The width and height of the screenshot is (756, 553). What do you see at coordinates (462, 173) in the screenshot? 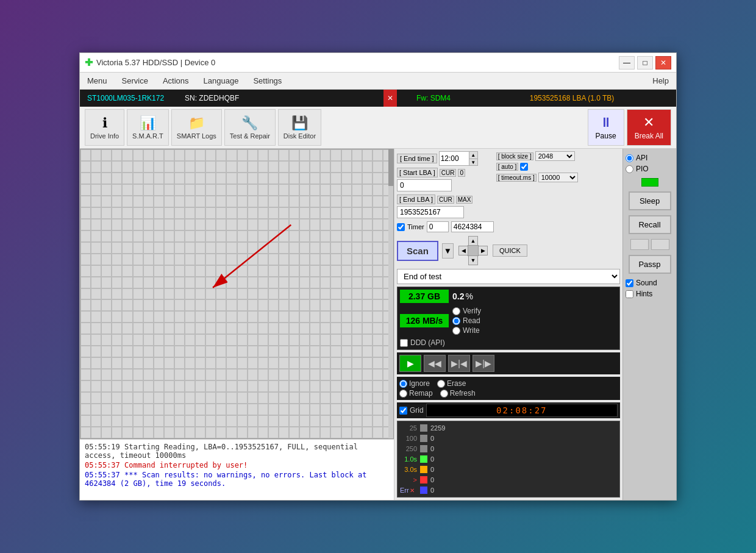
I see `zero-badge: 0` at bounding box center [462, 173].